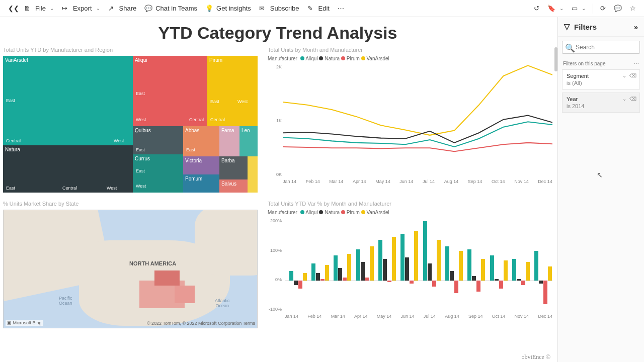 The width and height of the screenshot is (644, 362). Describe the element at coordinates (601, 106) in the screenshot. I see `filter-value: is 2014` at that location.